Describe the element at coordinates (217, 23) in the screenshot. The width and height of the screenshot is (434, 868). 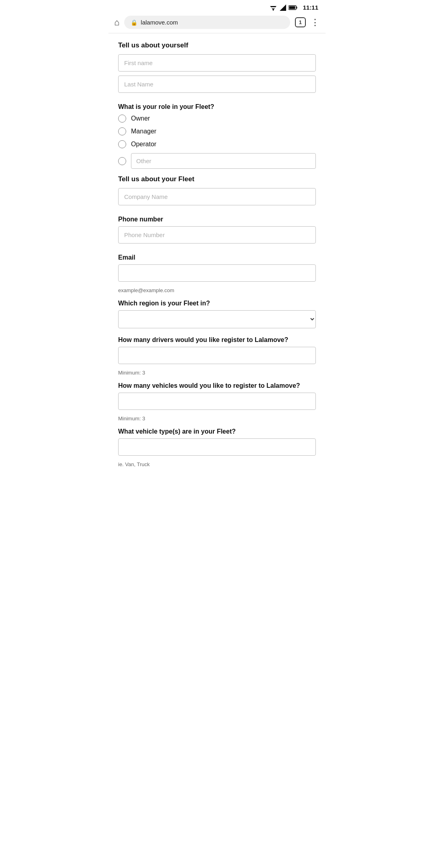
I see `browser-bar: ⌂ 🔒 lalamove.com 1 ⋮` at that location.